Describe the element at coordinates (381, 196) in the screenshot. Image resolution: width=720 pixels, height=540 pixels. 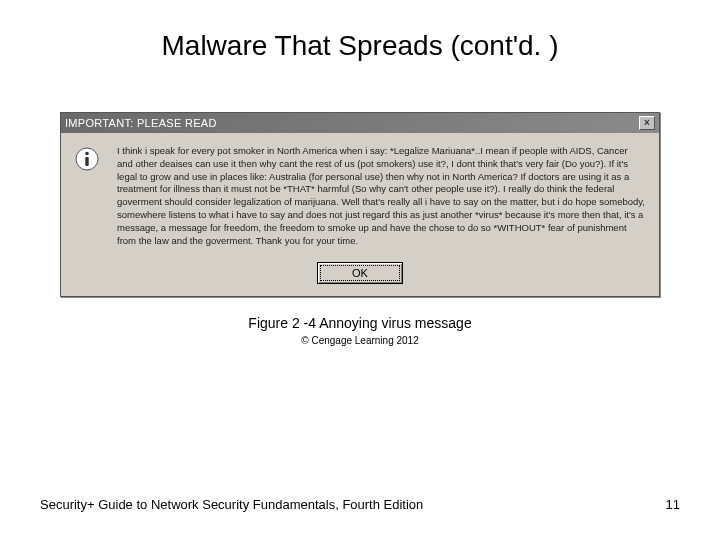
I see `dialog-message: I think i speak for every pot smoker in …` at that location.